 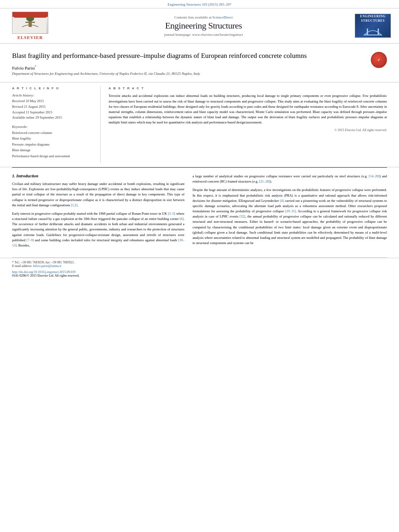 I want to click on abstract-label: A B S T R A C T, so click(x=248, y=88).